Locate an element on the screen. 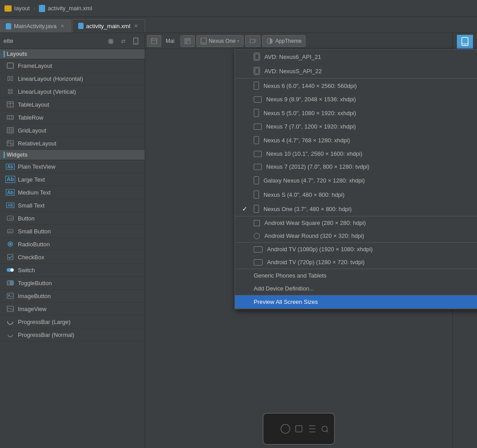 The width and height of the screenshot is (477, 448). tv-720-label: Android TV (720p) (1280 × 720: tvdpi) is located at coordinates (316, 262).